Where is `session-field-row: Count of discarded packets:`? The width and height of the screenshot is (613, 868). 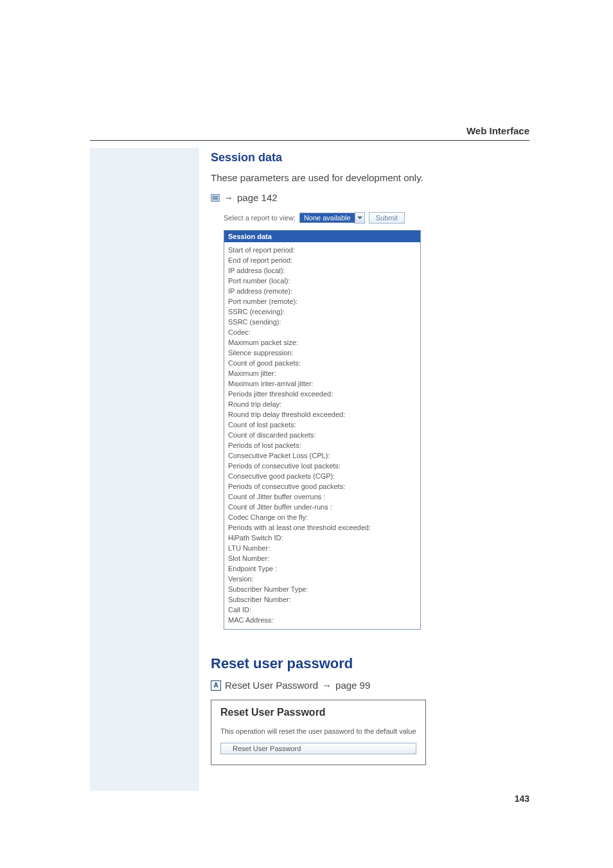
session-field-row: Count of discarded packets: is located at coordinates (323, 435).